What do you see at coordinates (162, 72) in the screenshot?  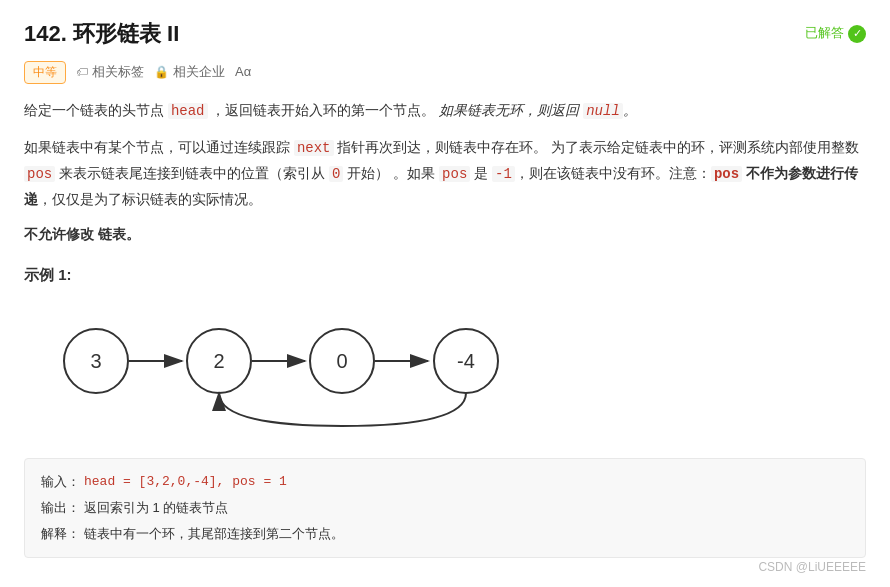 I see `lock-icon: 🔒` at bounding box center [162, 72].